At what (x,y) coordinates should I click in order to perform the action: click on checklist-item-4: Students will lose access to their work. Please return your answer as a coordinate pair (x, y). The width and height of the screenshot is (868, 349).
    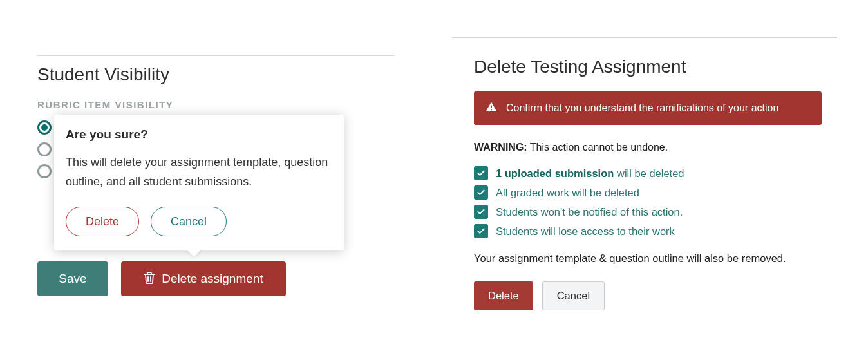
    Looking at the image, I should click on (648, 231).